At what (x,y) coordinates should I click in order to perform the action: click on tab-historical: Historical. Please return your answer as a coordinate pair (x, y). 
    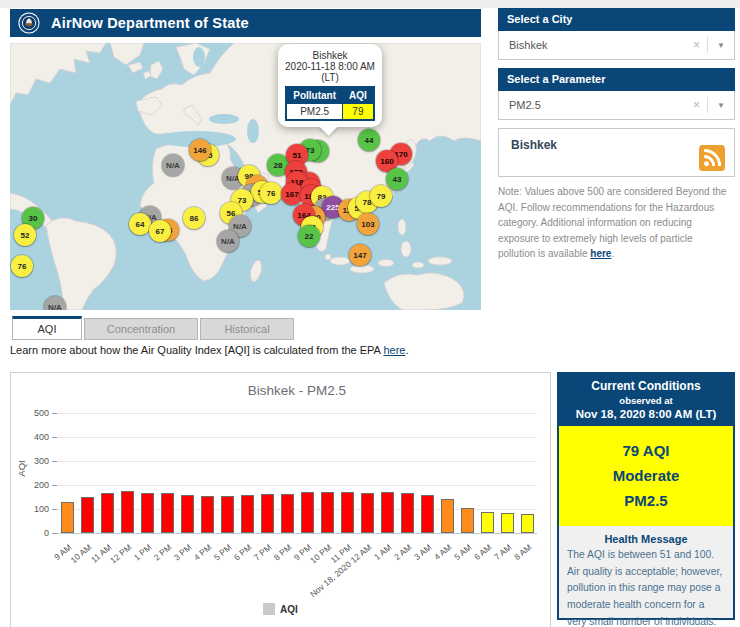
    Looking at the image, I should click on (247, 329).